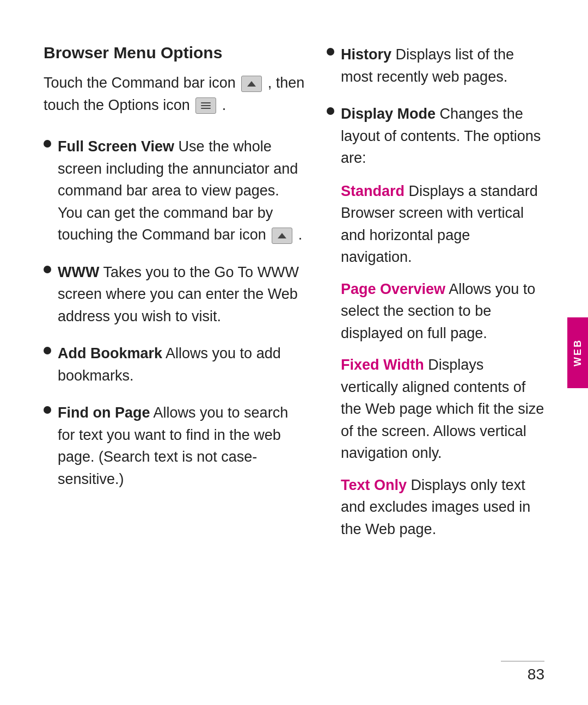  Describe the element at coordinates (443, 507) in the screenshot. I see `sub-option-textonly: Text Only Displays only text and exclude…` at that location.